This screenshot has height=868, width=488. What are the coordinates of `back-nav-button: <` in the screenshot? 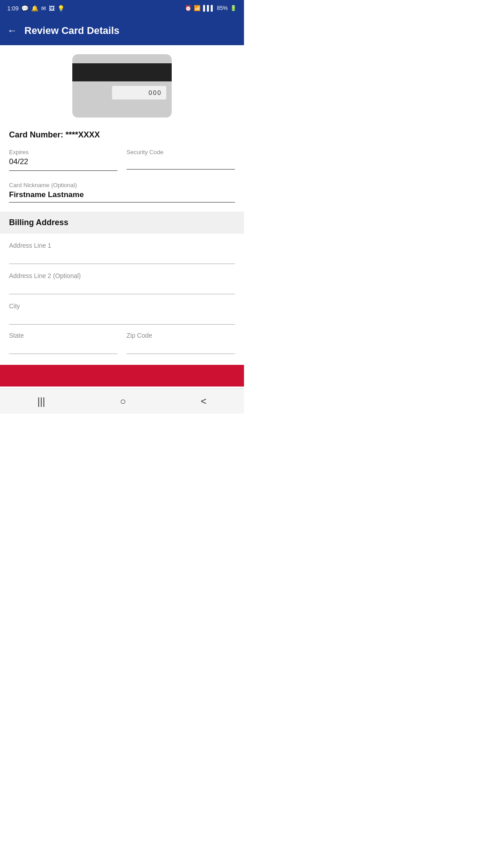 It's located at (203, 401).